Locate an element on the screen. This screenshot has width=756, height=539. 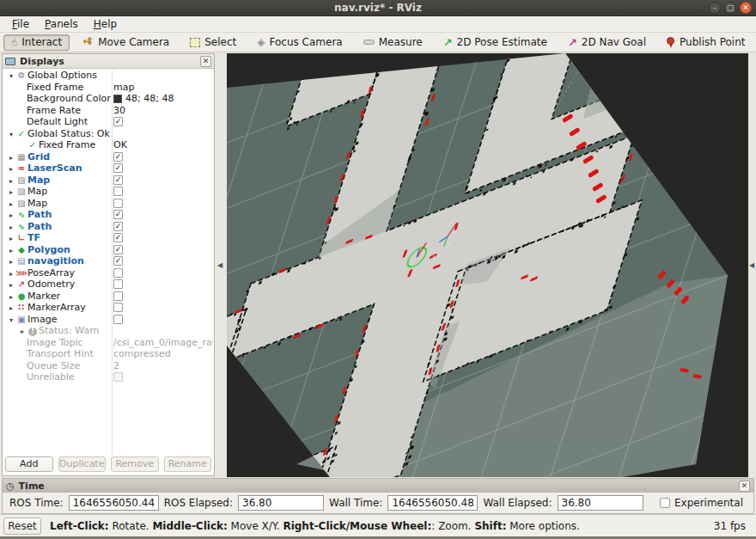
tree-row-transport-hint: Transport Hintcompressed is located at coordinates (108, 354).